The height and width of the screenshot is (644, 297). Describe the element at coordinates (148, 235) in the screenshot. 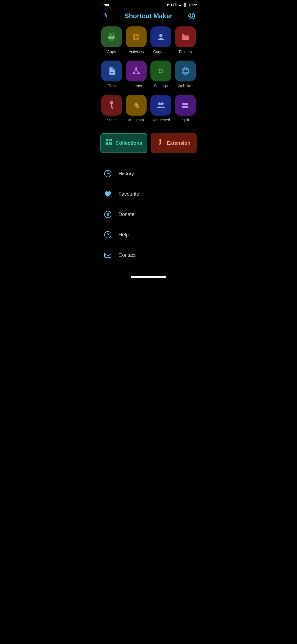

I see `menu-item-help: ? Help` at that location.